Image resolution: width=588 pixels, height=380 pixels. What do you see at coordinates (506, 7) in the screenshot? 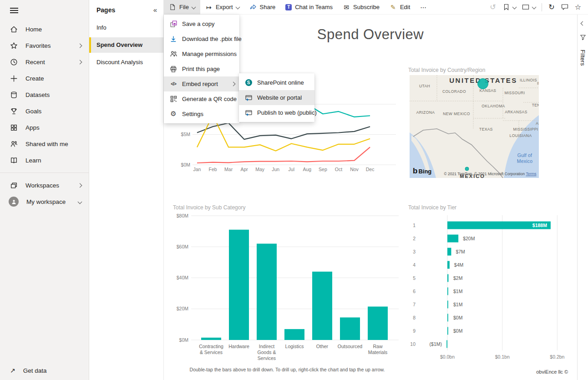
I see `bookmarks-icon` at bounding box center [506, 7].